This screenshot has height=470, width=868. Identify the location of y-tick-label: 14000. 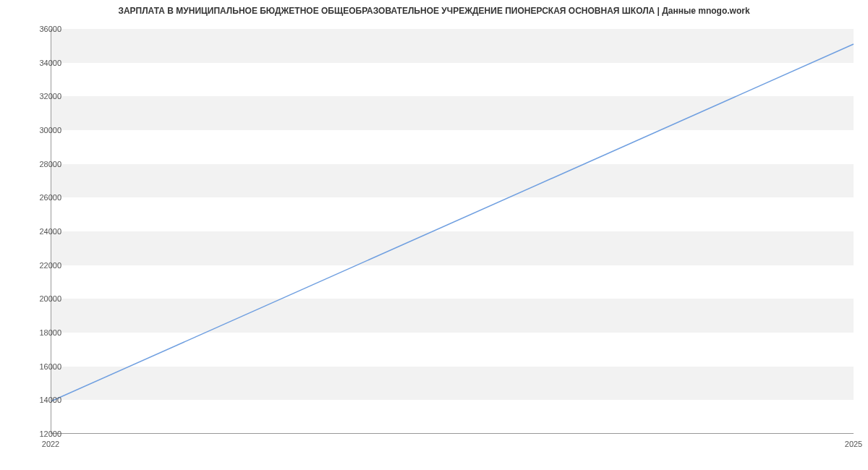
(43, 400).